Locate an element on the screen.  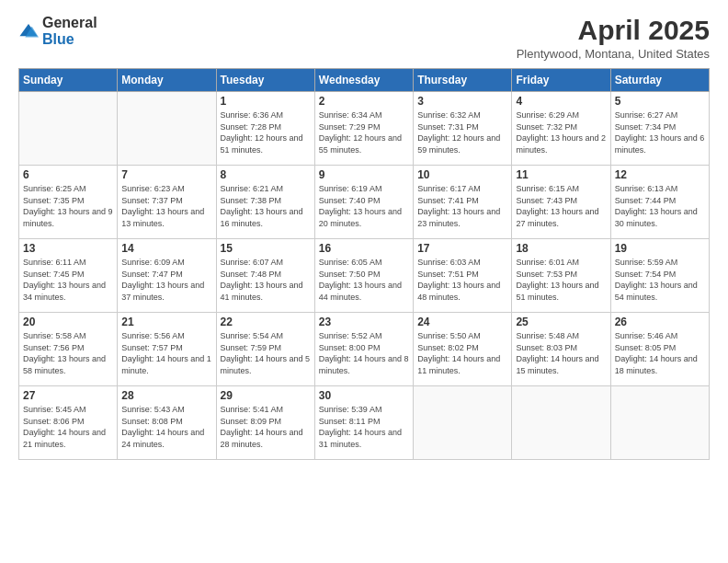
day-info: Sunrise: 6:01 AMSunset: 7:53 PMDaylight:… is located at coordinates (561, 280).